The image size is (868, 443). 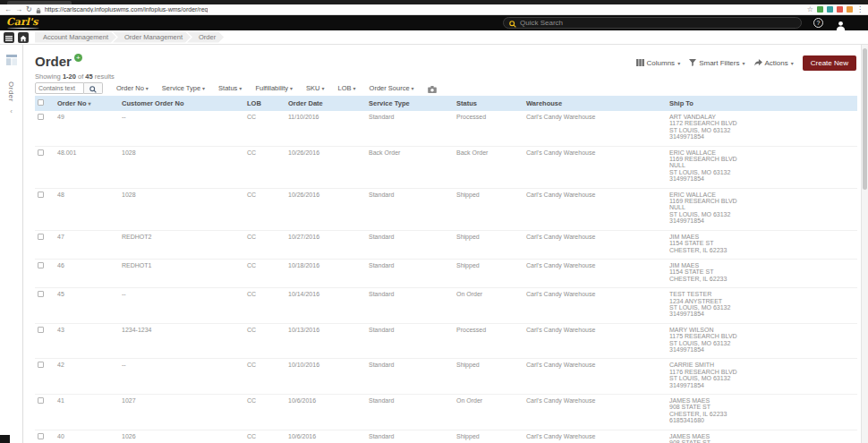 What do you see at coordinates (182, 104) in the screenshot?
I see `column-header-customer-order-no: Customer Order No` at bounding box center [182, 104].